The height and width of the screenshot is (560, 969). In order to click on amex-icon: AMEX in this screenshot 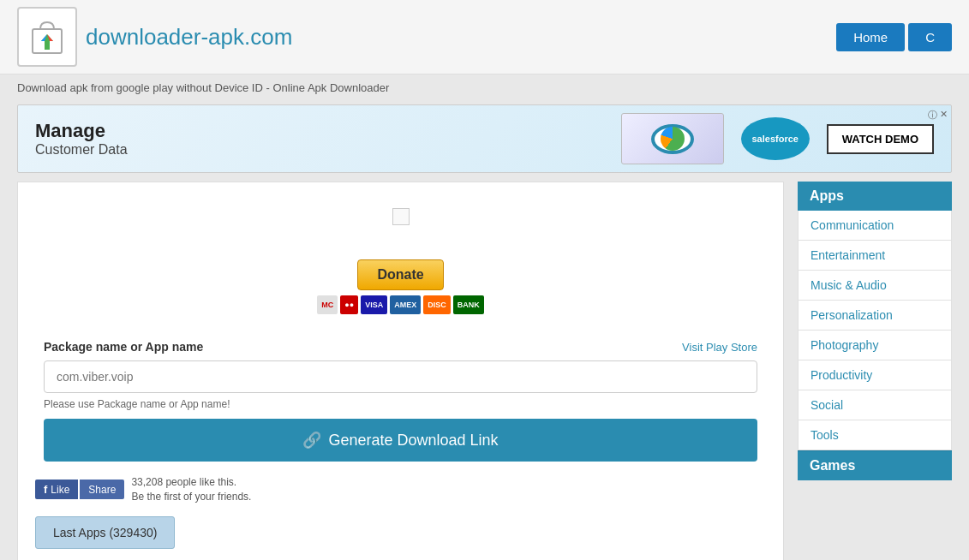, I will do `click(405, 305)`.